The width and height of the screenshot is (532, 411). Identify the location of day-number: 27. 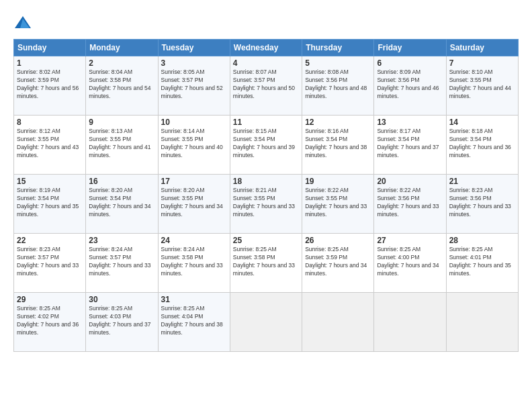
(410, 240).